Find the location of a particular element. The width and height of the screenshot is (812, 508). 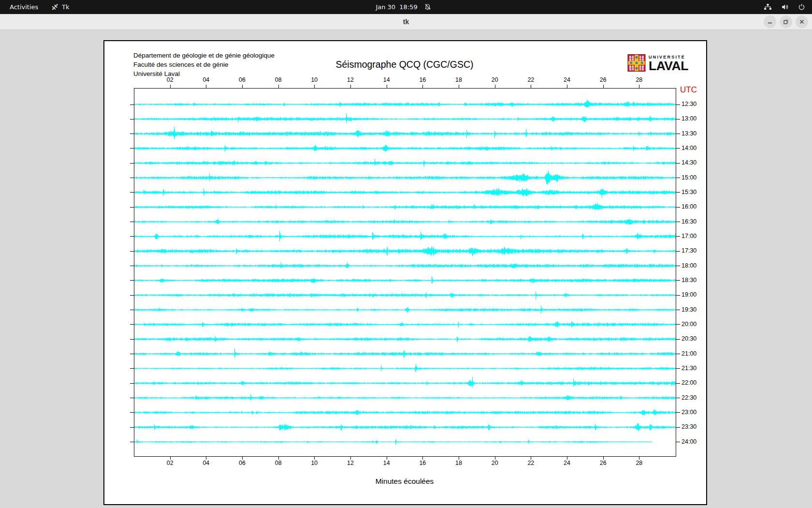

row-time-label: 13:00 is located at coordinates (689, 119).